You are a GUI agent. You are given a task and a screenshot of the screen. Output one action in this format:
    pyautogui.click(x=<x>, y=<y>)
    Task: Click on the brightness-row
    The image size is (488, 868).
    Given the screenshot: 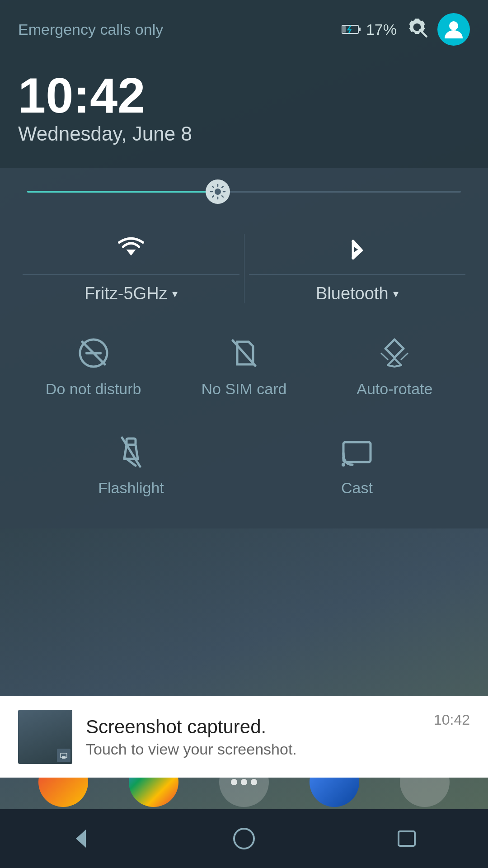 What is the action you would take?
    pyautogui.click(x=244, y=192)
    